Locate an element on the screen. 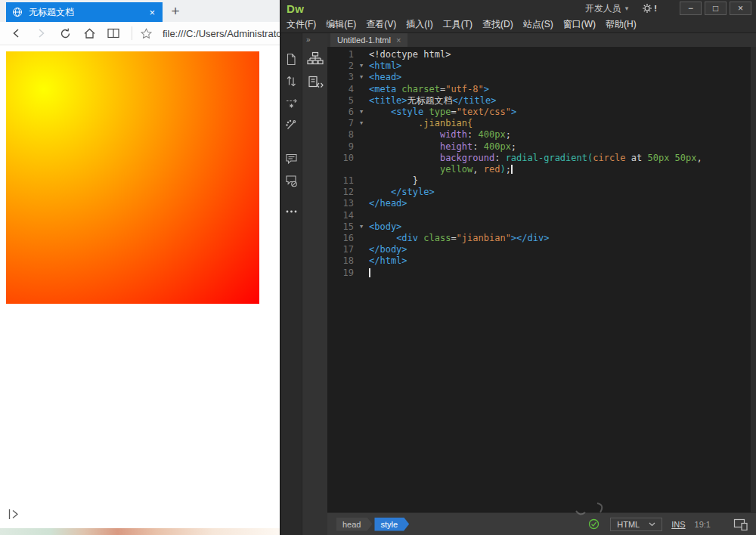  status-bar: head style HTML INS 1 is located at coordinates (541, 524).